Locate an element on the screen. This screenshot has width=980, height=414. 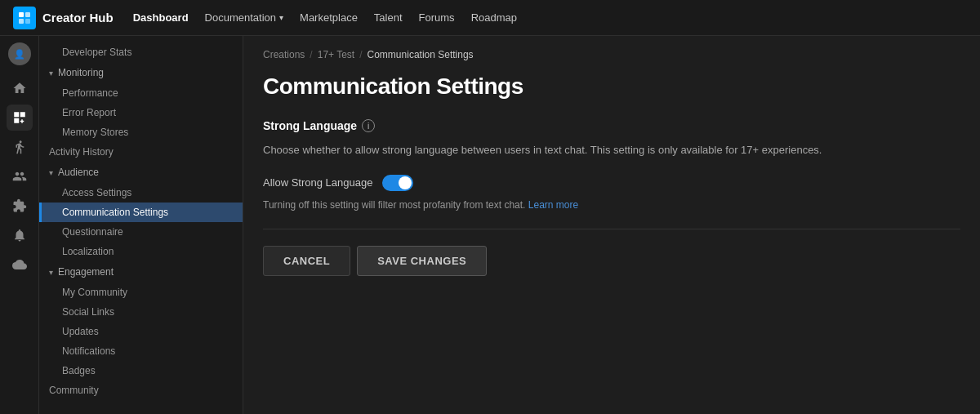
sidebar-item-badges: Badges is located at coordinates (140, 371).